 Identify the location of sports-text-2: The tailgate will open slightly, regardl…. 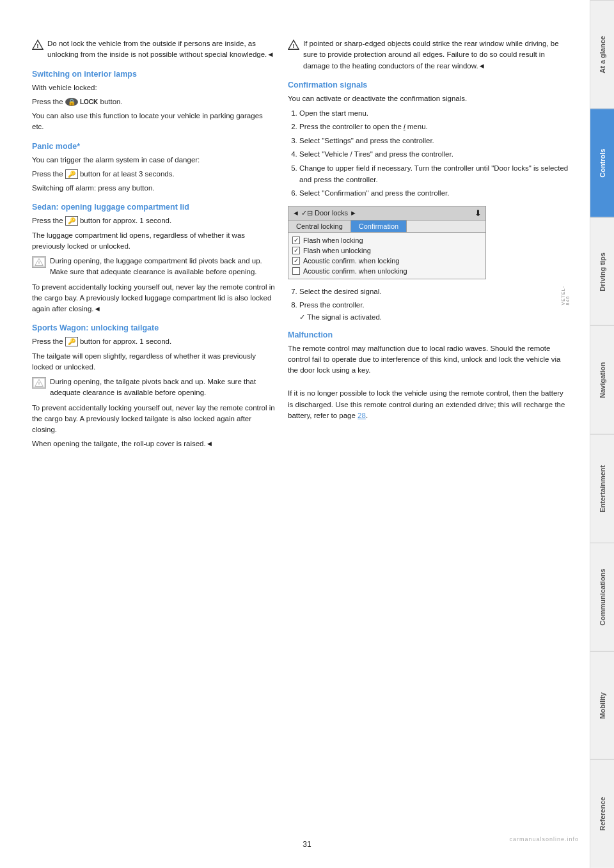
(154, 362).